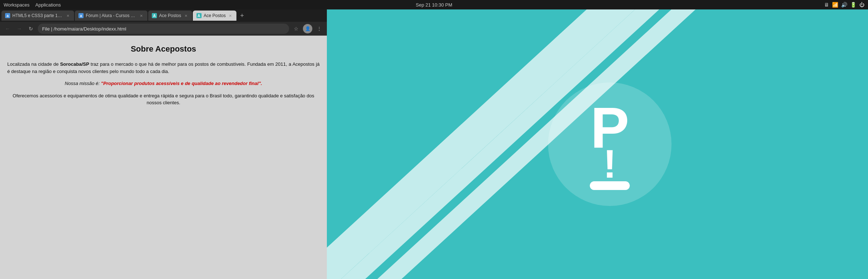  What do you see at coordinates (215, 16) in the screenshot?
I see `tab-label-4: Ace Postos` at bounding box center [215, 16].